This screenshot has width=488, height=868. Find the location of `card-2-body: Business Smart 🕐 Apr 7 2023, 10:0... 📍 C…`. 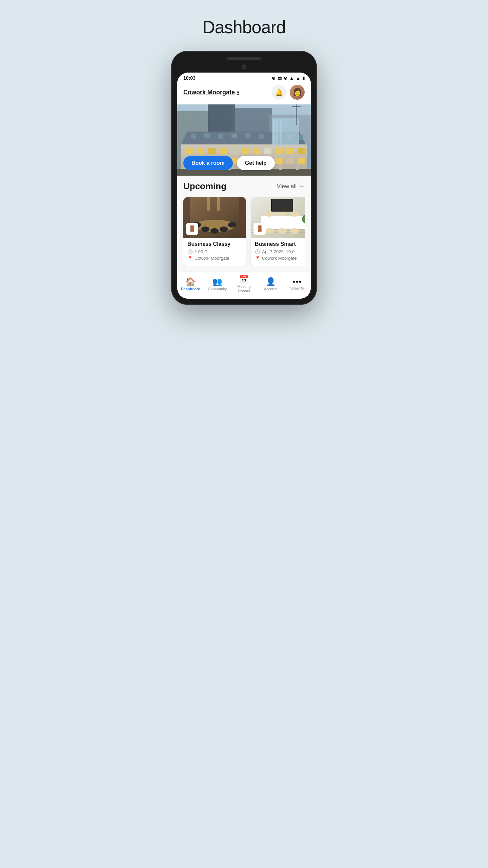

card-2-body: Business Smart 🕐 Apr 7 2023, 10:0... 📍 C… is located at coordinates (278, 252).